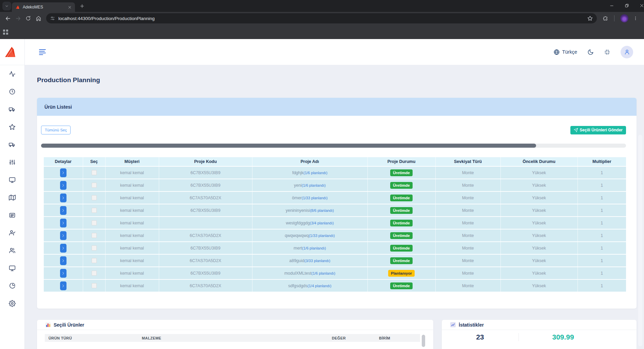 The height and width of the screenshot is (349, 644). I want to click on extensions-icon, so click(606, 18).